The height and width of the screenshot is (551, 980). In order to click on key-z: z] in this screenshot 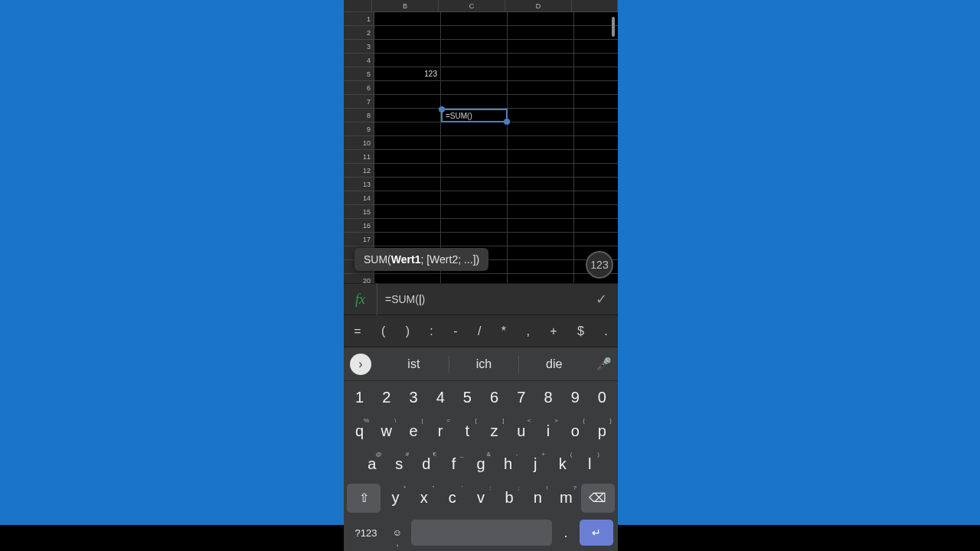, I will do `click(495, 431)`.